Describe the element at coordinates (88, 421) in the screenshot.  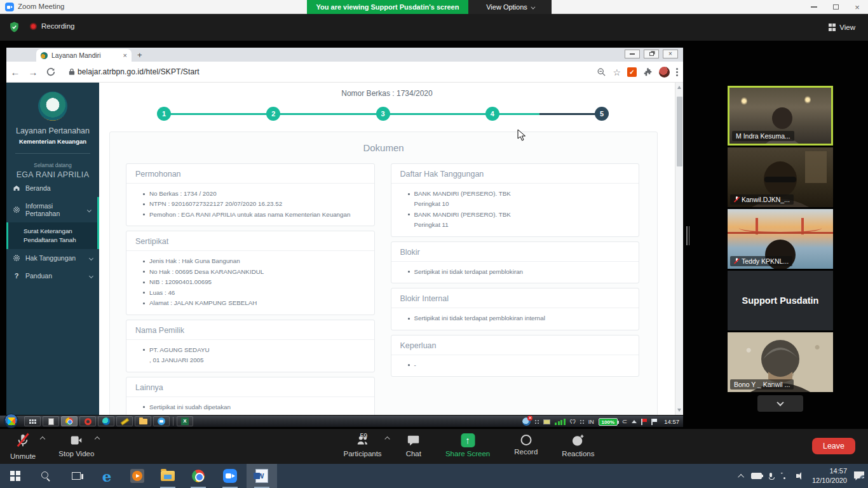
I see `opera-icon` at that location.